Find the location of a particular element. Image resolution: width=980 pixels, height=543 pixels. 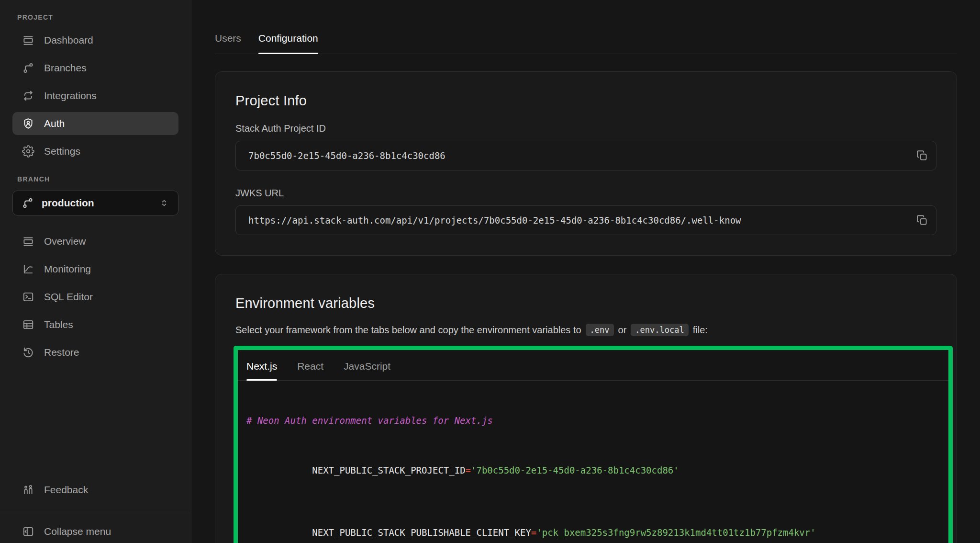

sidebar-item-branches: Branches is located at coordinates (96, 68).